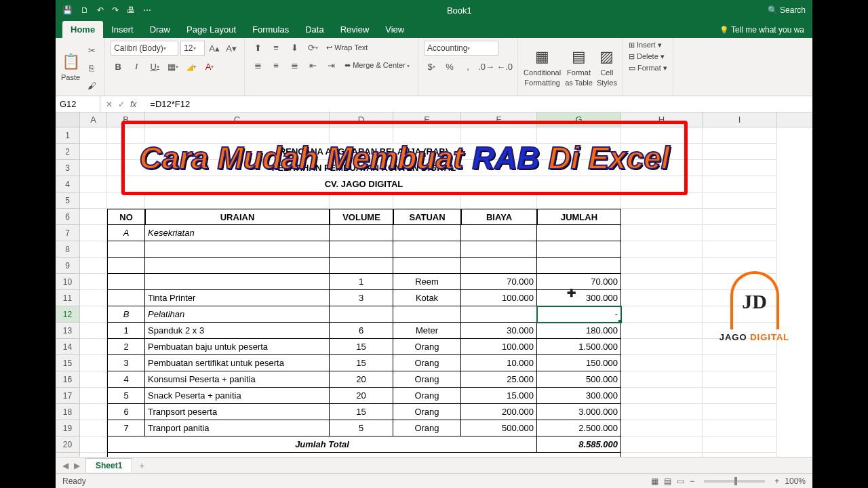 This screenshot has width=868, height=488. I want to click on tell-me: Tell me what you wa, so click(762, 30).